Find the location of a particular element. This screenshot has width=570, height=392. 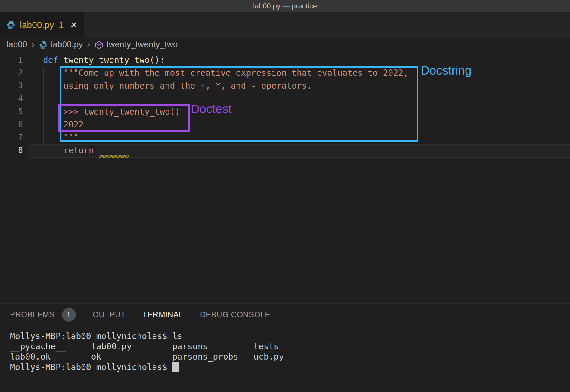

code-token: """ is located at coordinates (61, 138).